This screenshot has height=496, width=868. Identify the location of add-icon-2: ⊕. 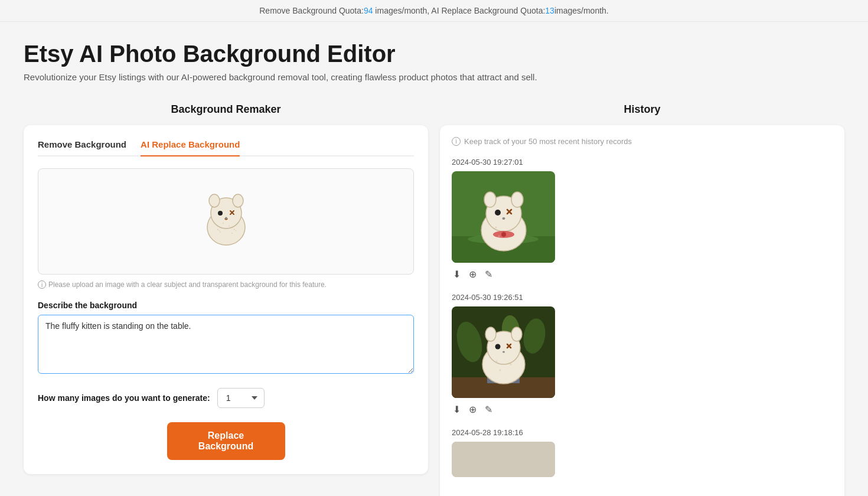
(472, 410).